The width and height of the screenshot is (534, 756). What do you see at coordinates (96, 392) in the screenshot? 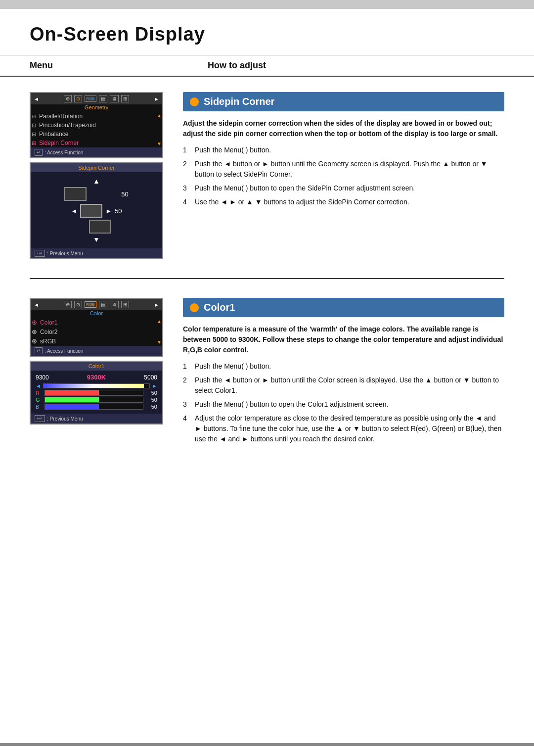
I see `color1-body: 9300 9300K 5000 ◄ ► R` at bounding box center [96, 392].